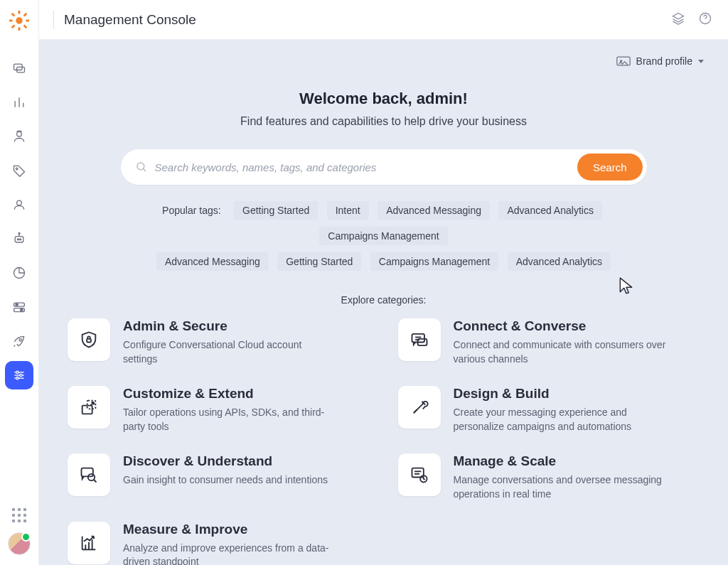 This screenshot has height=565, width=728. What do you see at coordinates (19, 307) in the screenshot?
I see `toggle-icon` at bounding box center [19, 307].